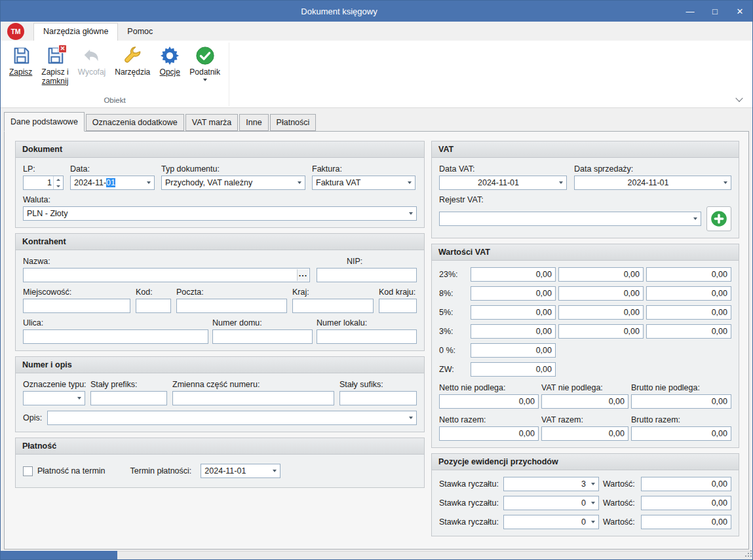 The image size is (753, 560). Describe the element at coordinates (686, 484) in the screenshot. I see `wartosc-input-1: 0,00` at that location.